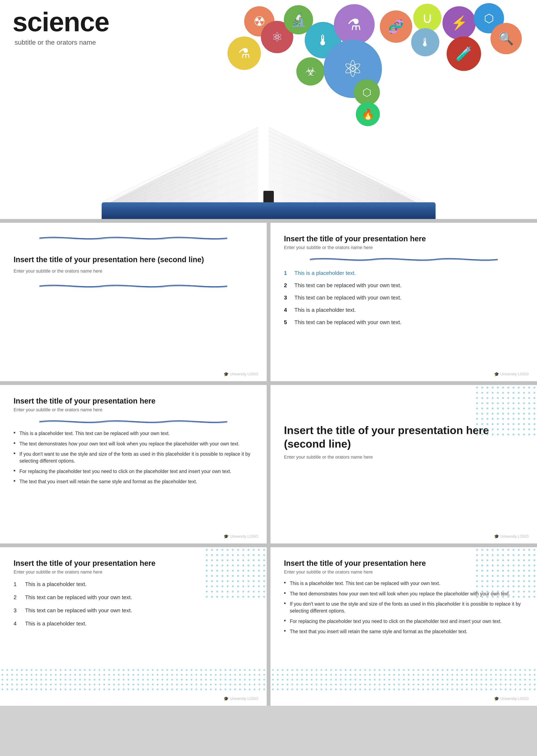 This screenshot has height=756, width=537. Describe the element at coordinates (427, 18) in the screenshot. I see `sci-icon-9: ∪` at that location.